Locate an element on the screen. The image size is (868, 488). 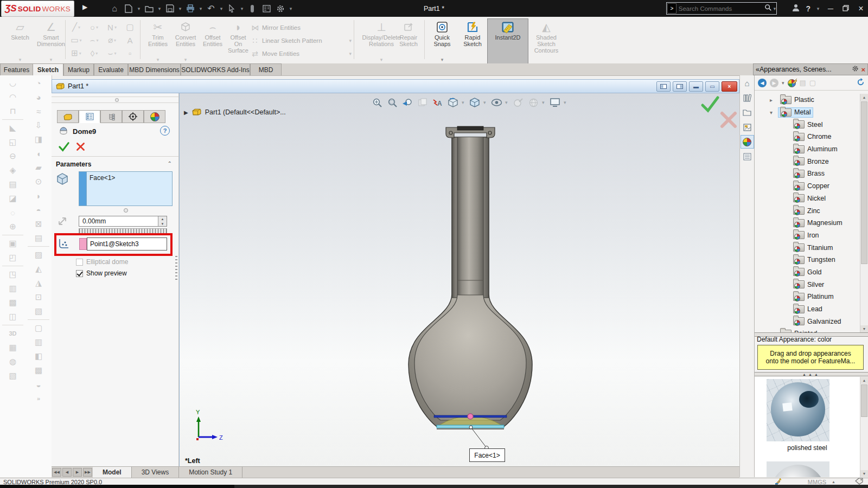
appearance-tree-item: Steel is located at coordinates (807, 125).